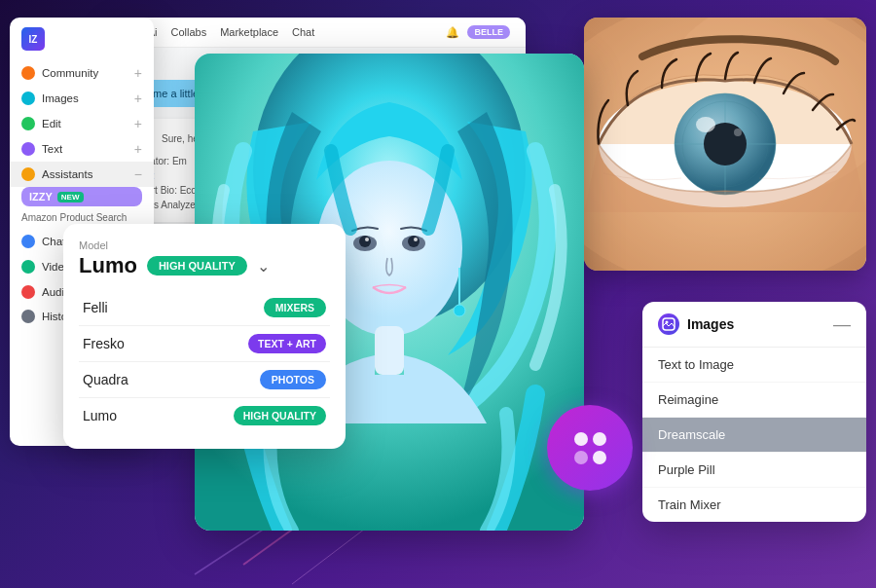 This screenshot has height=588, width=876. What do you see at coordinates (304, 32) in the screenshot?
I see `nav-chat: Chat` at bounding box center [304, 32].